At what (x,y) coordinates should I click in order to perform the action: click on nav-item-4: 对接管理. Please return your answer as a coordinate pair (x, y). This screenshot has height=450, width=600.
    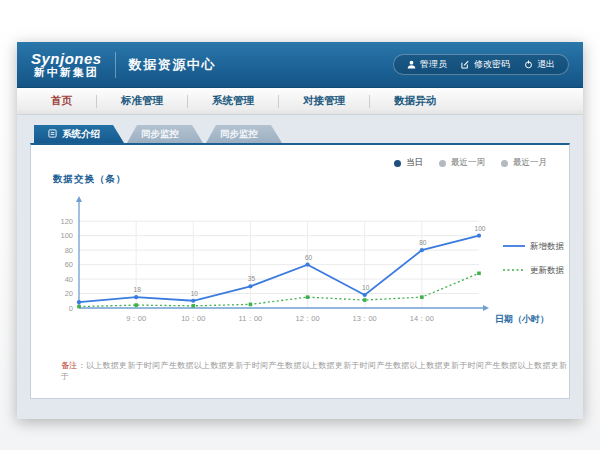
    Looking at the image, I should click on (324, 101).